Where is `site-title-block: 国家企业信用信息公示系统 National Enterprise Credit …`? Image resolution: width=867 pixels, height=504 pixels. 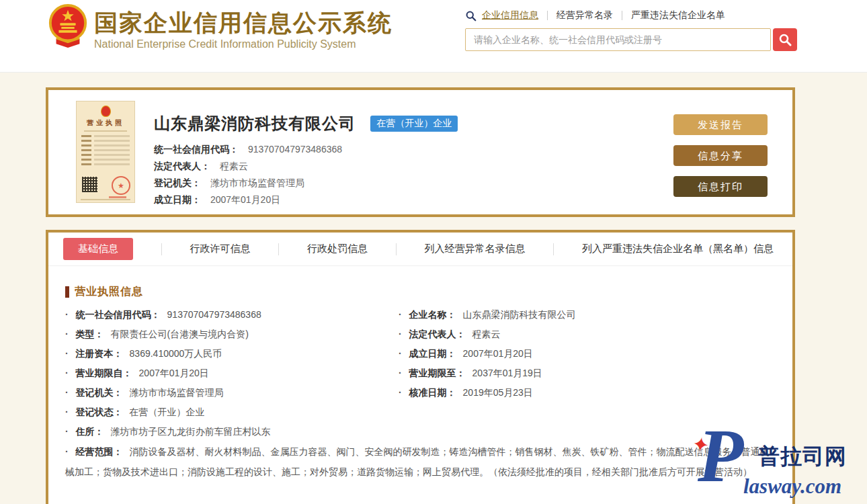 site-title-block: 国家企业信用信息公示系统 National Enterprise Credit … is located at coordinates (243, 30).